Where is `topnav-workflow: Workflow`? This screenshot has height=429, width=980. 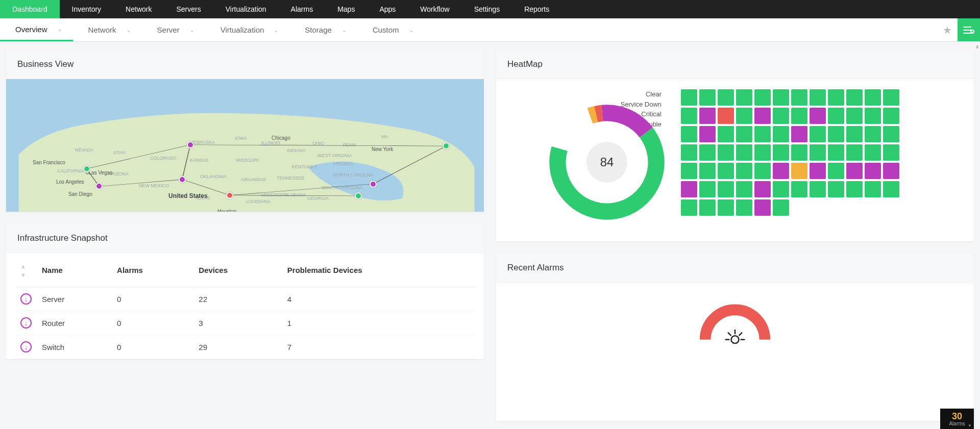 topnav-workflow: Workflow is located at coordinates (435, 9).